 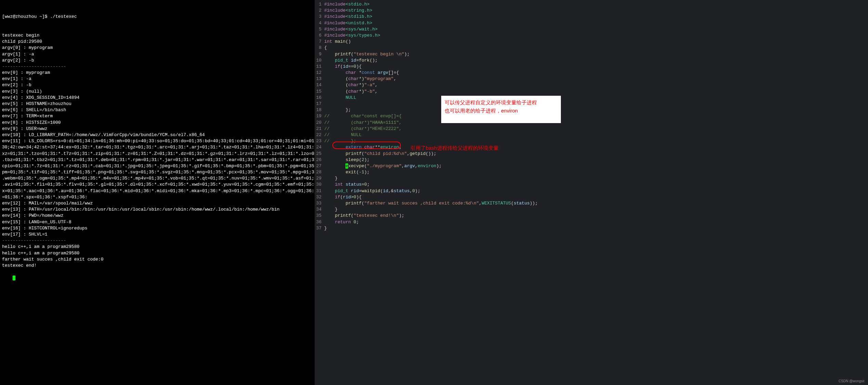 I want to click on code-line: 29 }, so click(x=591, y=178).